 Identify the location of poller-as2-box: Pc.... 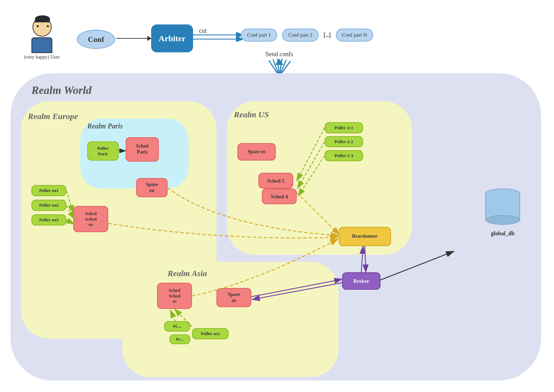
(177, 326).